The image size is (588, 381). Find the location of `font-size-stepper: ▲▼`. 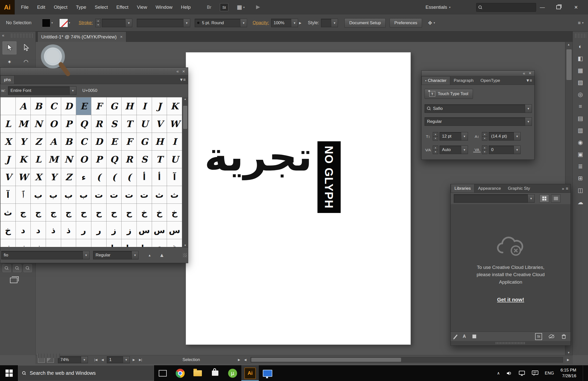

font-size-stepper: ▲▼ is located at coordinates (436, 136).